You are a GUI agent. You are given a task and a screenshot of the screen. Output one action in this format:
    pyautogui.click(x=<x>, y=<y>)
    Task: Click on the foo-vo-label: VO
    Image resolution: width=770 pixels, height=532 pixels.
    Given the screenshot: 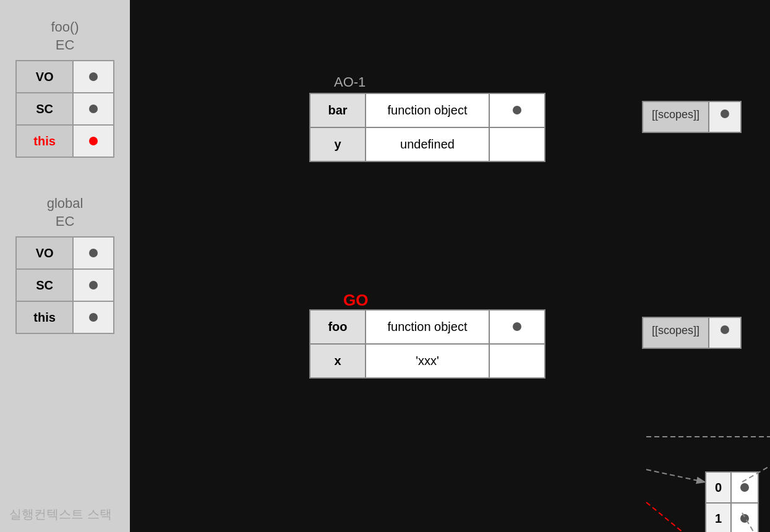 What is the action you would take?
    pyautogui.click(x=45, y=77)
    